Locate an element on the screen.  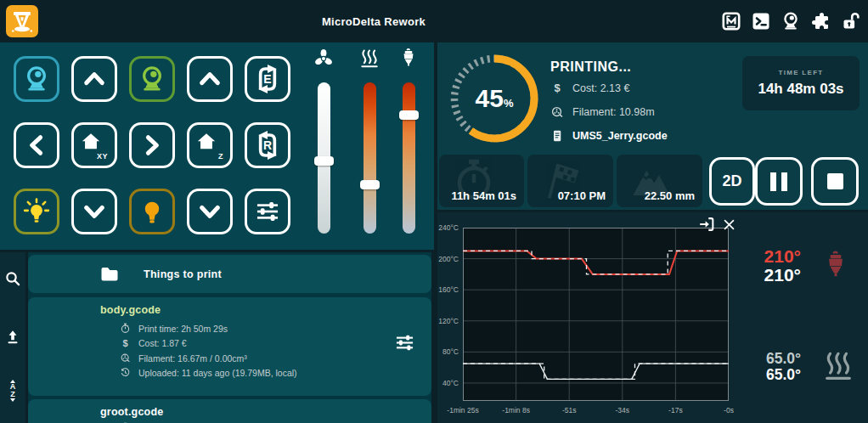
print-time-row: Print time: 2h 50m 29s is located at coordinates (173, 328).